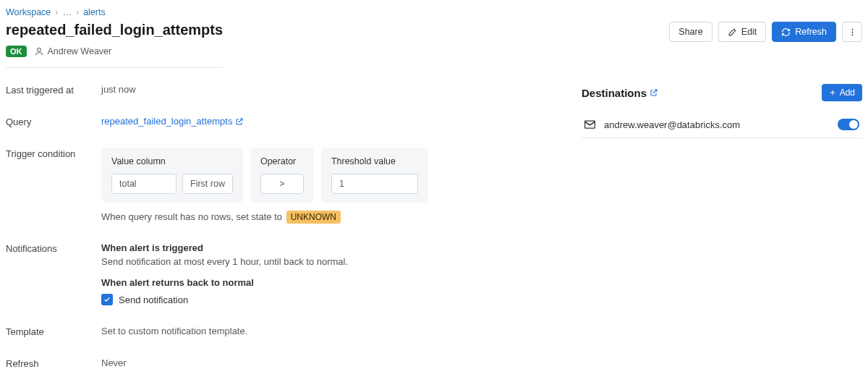  Describe the element at coordinates (107, 300) in the screenshot. I see `check-icon` at that location.